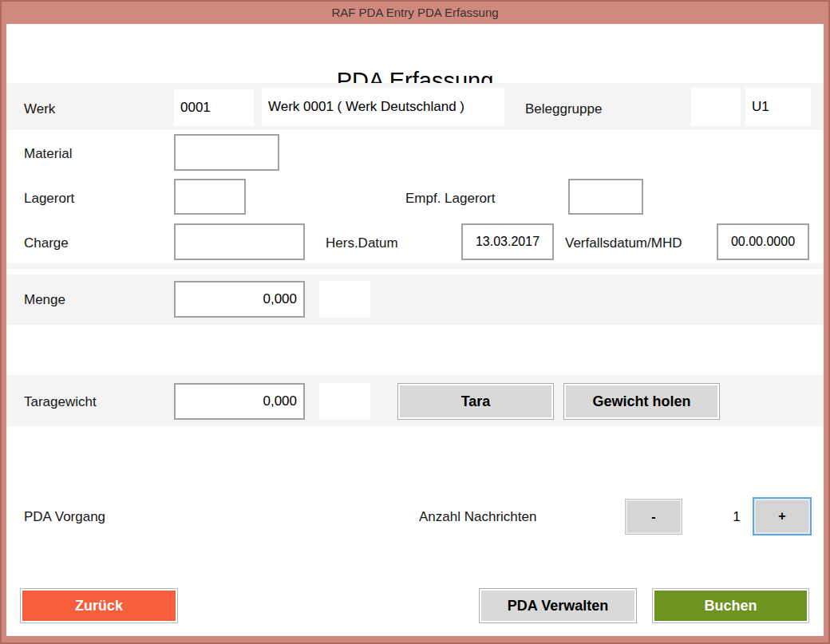 The width and height of the screenshot is (830, 644). Describe the element at coordinates (45, 300) in the screenshot. I see `menge-label: Menge` at that location.